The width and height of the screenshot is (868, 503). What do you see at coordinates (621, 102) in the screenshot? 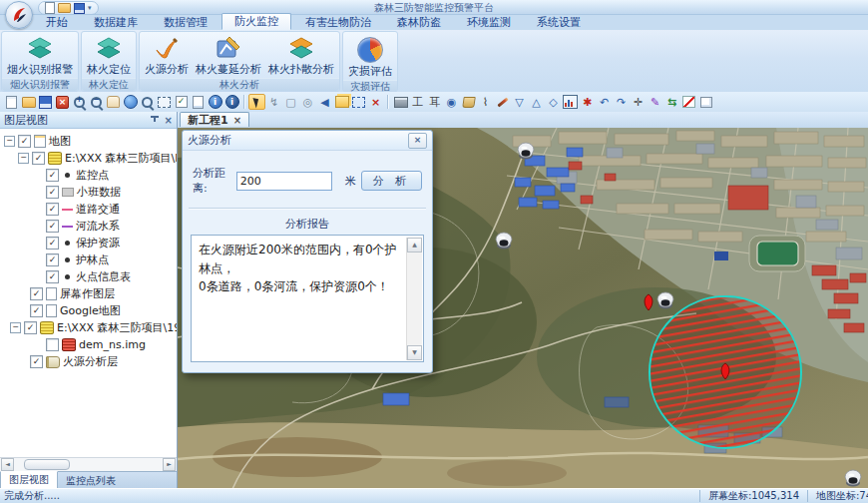
I see `redo-icon: ↷` at bounding box center [621, 102].